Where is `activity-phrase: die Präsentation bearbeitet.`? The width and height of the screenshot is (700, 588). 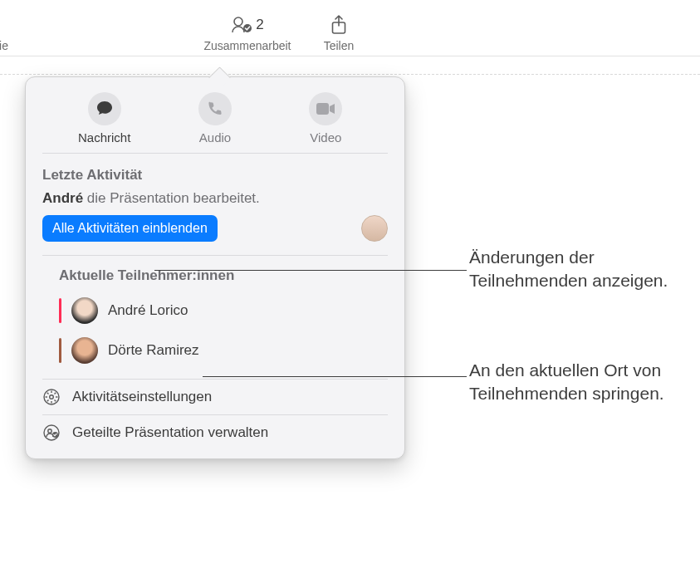
activity-phrase: die Präsentation bearbeitet. is located at coordinates (174, 198).